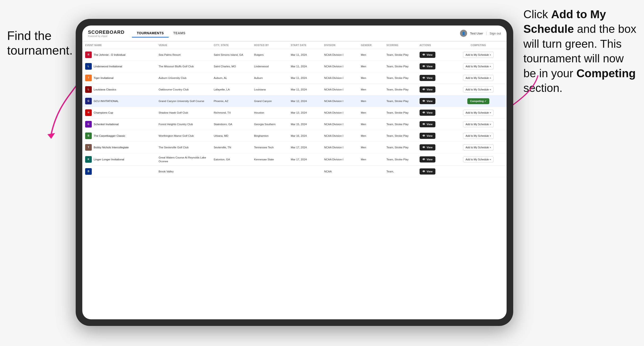  Describe the element at coordinates (231, 113) in the screenshot. I see `city-state-cell: Richmond, TX` at that location.